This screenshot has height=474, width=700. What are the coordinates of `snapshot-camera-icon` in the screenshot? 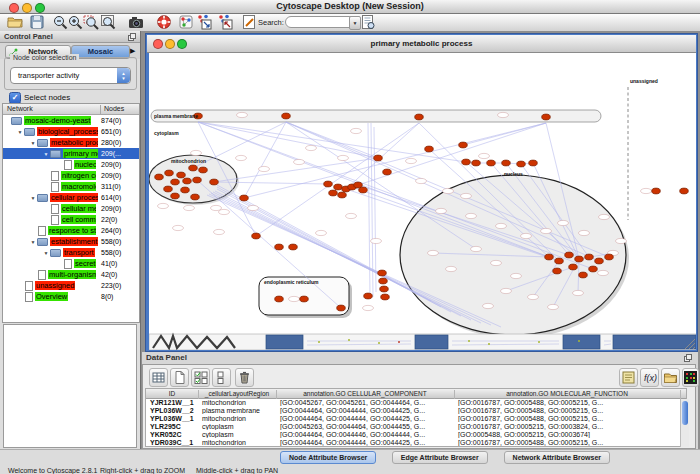 It's located at (136, 22).